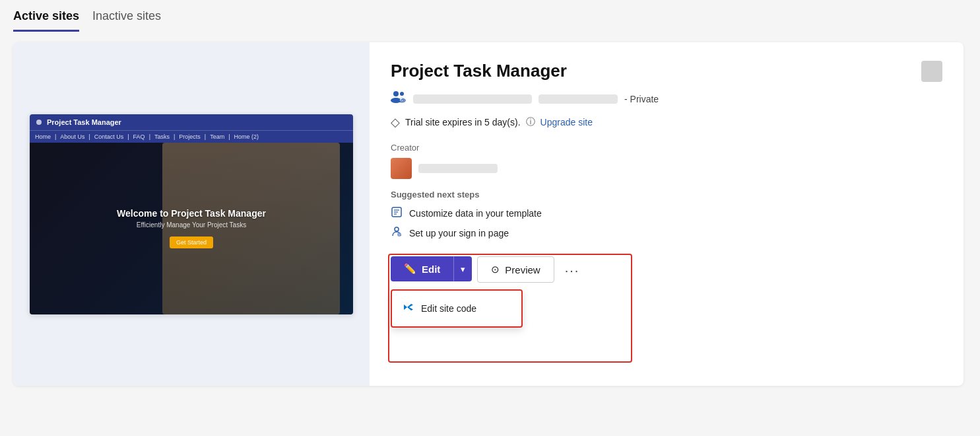  Describe the element at coordinates (127, 16) in the screenshot. I see `tab-inactive-label: Inactive sites` at that location.